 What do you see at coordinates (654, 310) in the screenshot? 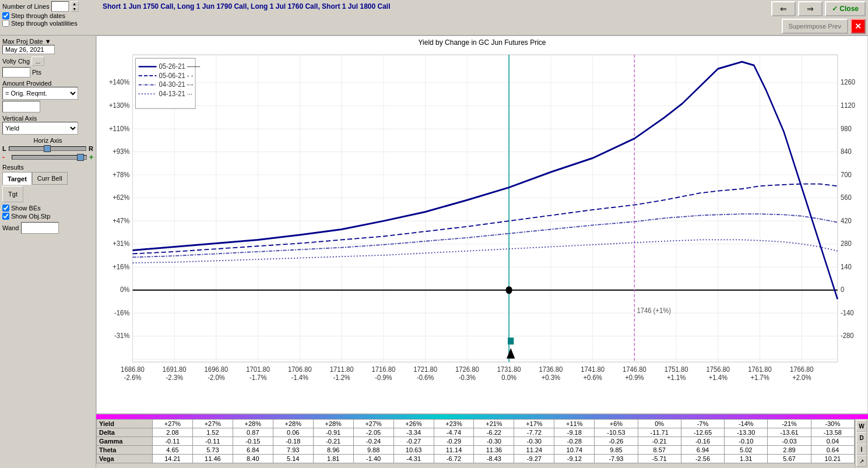
I see `svg-text: 1746 (+1%)` at bounding box center [654, 310].